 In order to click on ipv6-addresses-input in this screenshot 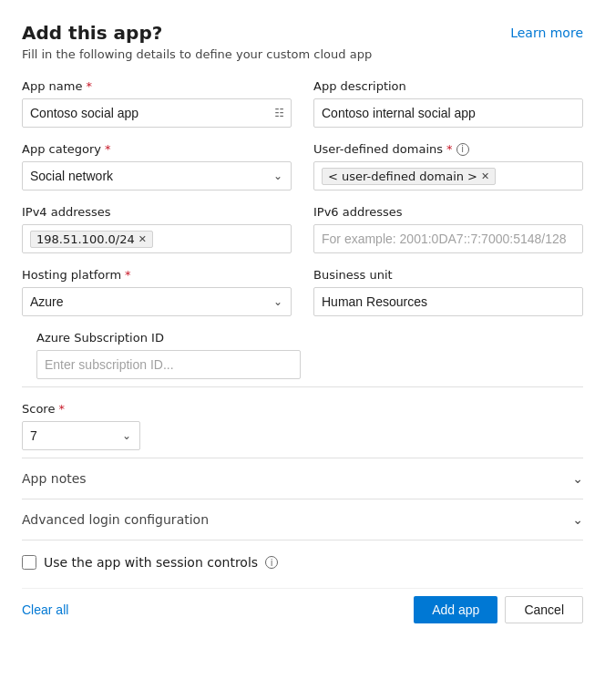, I will do `click(448, 239)`.